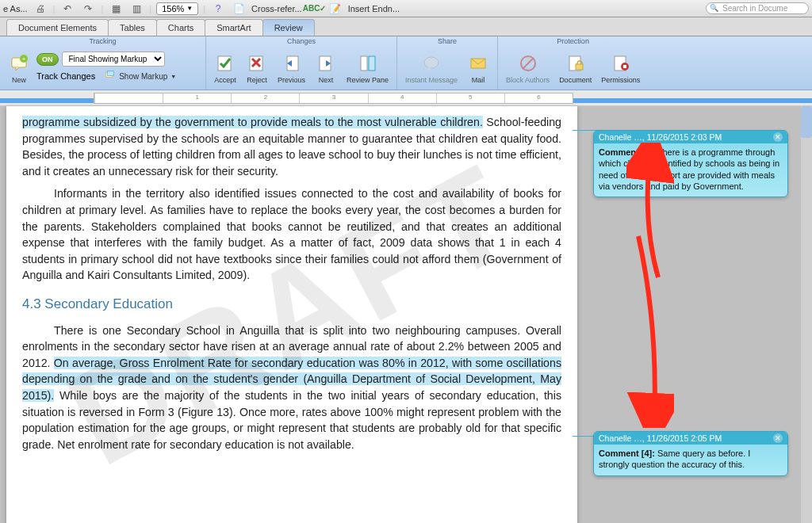  I want to click on tab-tables: Tables, so click(132, 27).